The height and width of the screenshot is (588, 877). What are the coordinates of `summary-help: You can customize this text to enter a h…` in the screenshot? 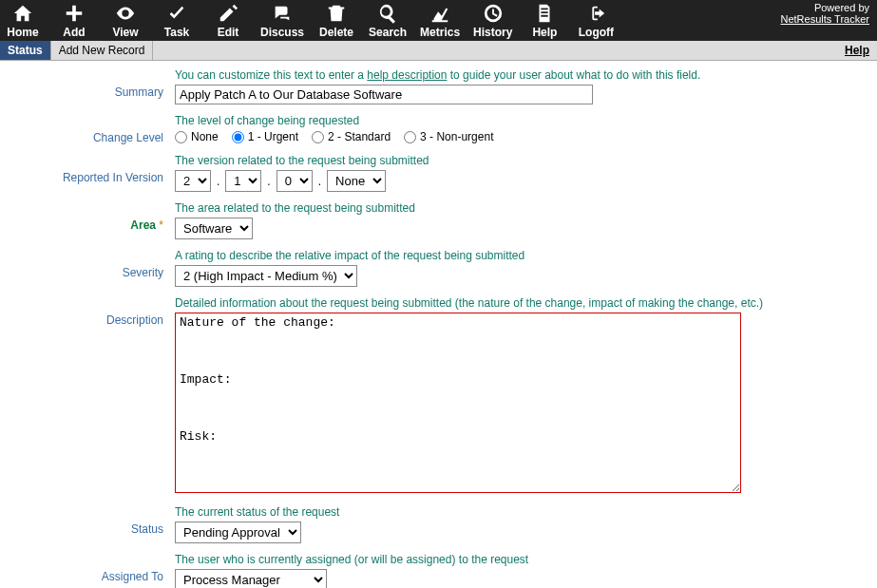 It's located at (523, 75).